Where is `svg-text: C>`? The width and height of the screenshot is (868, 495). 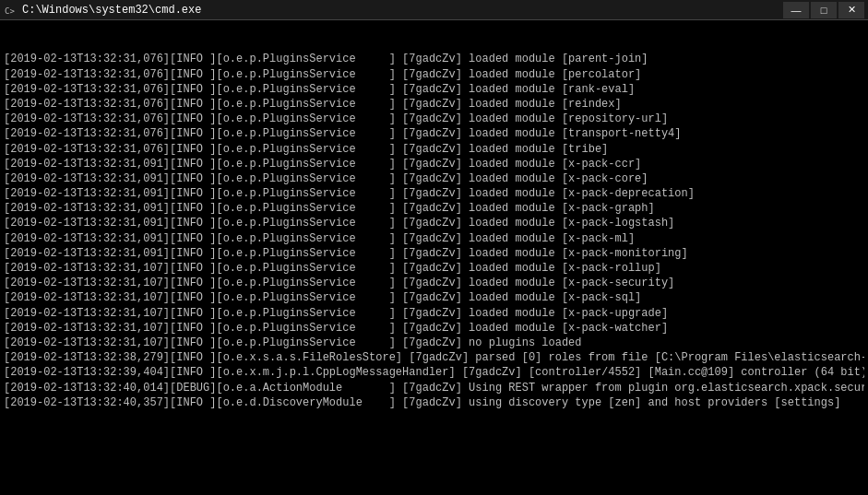
svg-text: C> is located at coordinates (9, 11).